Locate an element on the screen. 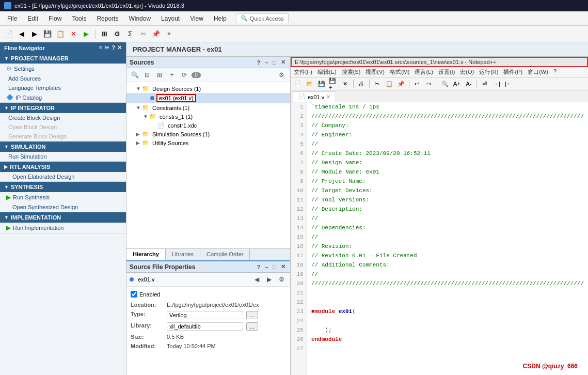 Image resolution: width=588 pixels, height=375 pixels. nav-section-rtl-analysis-header: ▶ RTL ANALYSIS is located at coordinates (63, 167).